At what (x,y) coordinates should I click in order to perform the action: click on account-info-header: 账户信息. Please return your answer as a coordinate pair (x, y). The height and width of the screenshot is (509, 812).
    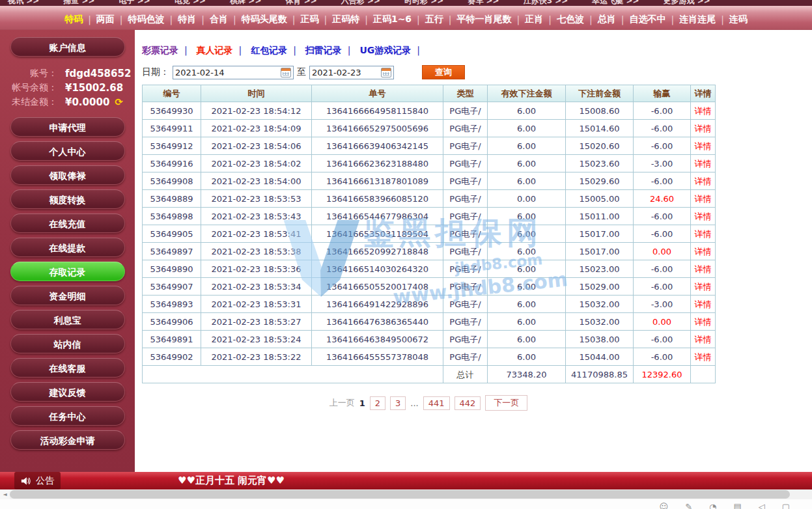
    Looking at the image, I should click on (68, 47).